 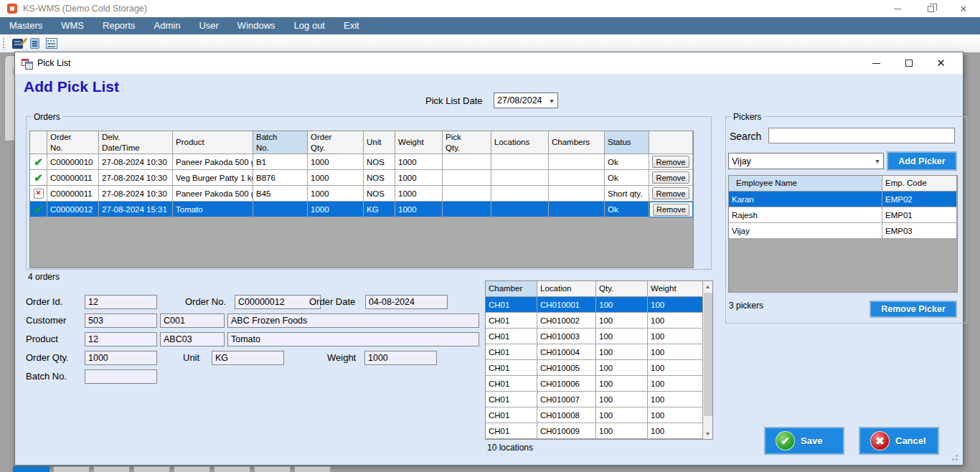 I want to click on data-grid-icon, so click(x=52, y=44).